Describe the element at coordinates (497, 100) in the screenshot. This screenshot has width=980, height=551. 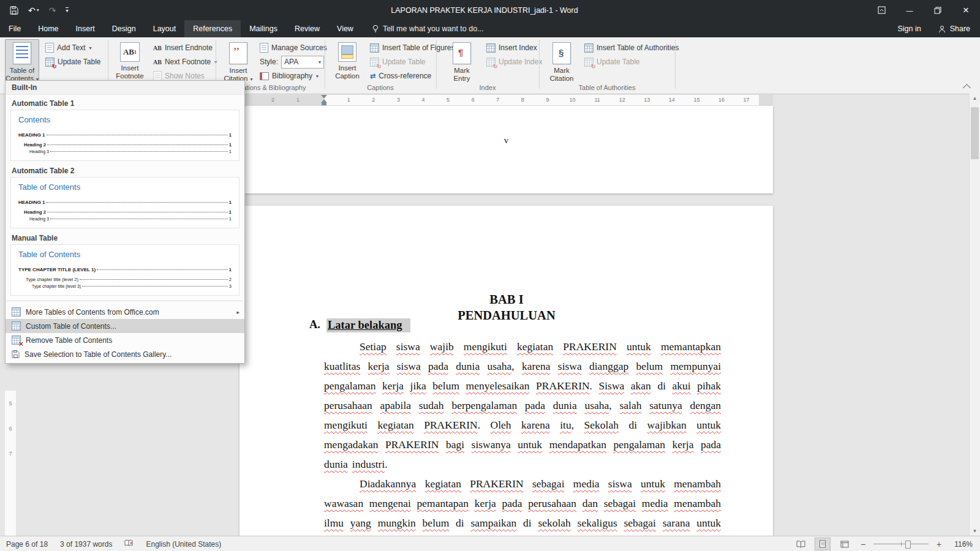
I see `ruler-number: 7` at that location.